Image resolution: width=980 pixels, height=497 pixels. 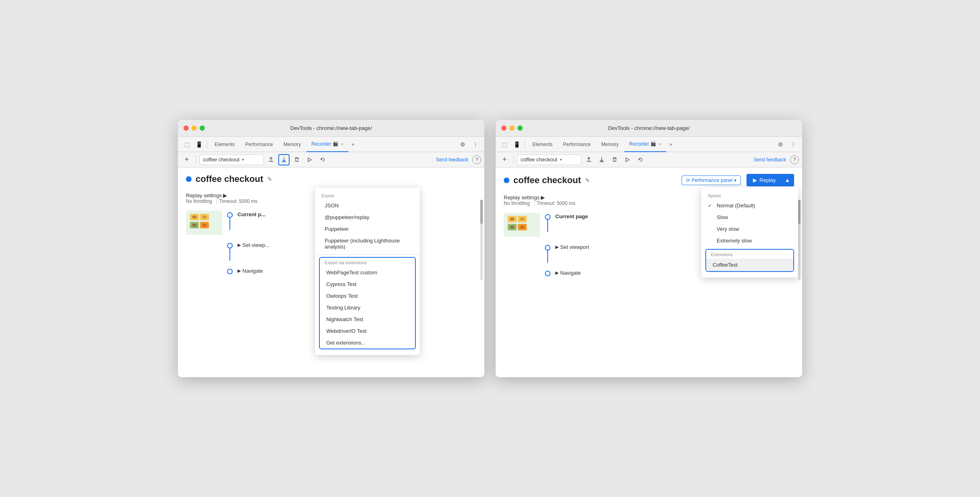 I want to click on left-export-cypress: Cypress Test, so click(x=367, y=284).